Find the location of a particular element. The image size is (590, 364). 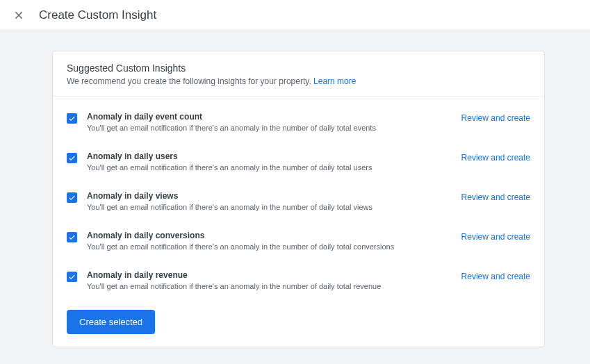

page-header: Create Custom Insight is located at coordinates (295, 15).